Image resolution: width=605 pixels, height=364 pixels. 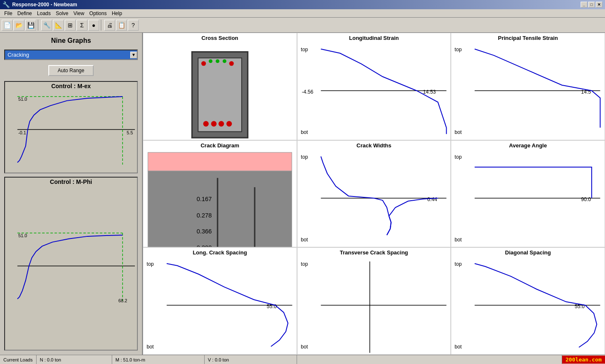 What do you see at coordinates (528, 91) in the screenshot?
I see `principal-tensile-strain-svg: top bot 14.5` at bounding box center [528, 91].